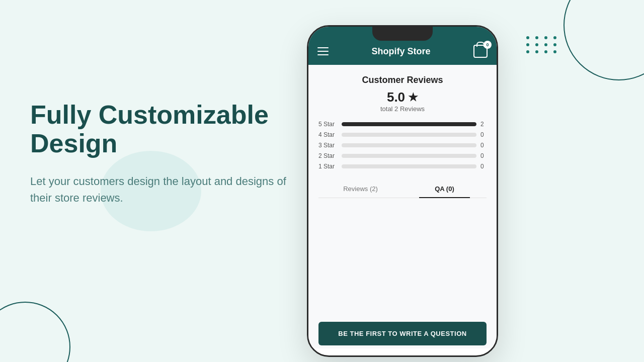 This screenshot has width=644, height=362. What do you see at coordinates (403, 166) in the screenshot?
I see `star-row-1: 1 Star 0` at bounding box center [403, 166].